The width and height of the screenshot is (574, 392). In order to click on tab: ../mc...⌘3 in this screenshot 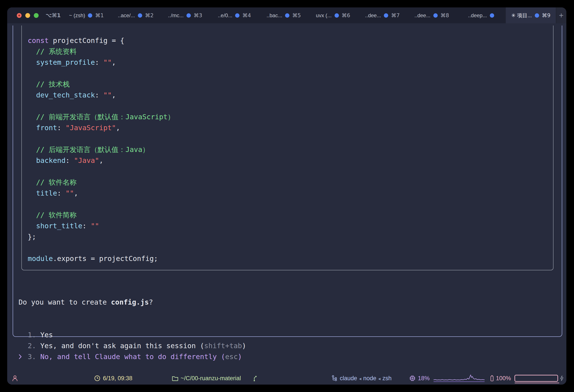, I will do `click(185, 15)`.